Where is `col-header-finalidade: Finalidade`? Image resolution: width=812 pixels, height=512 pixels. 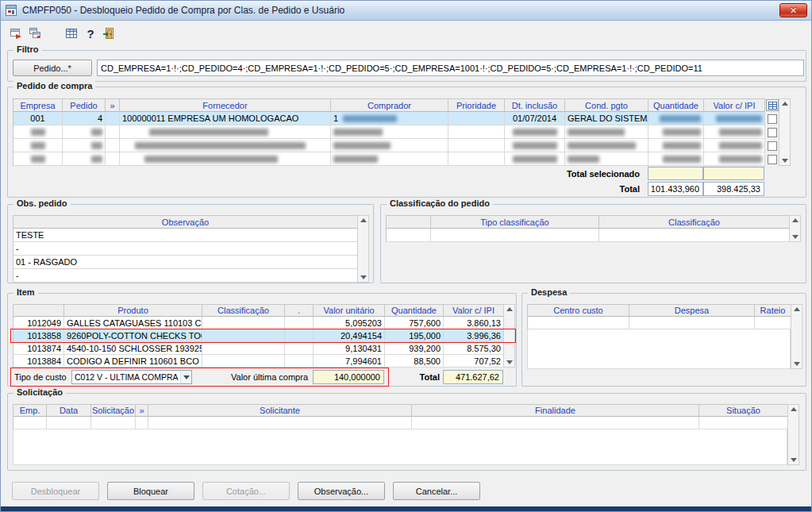
col-header-finalidade: Finalidade is located at coordinates (556, 410).